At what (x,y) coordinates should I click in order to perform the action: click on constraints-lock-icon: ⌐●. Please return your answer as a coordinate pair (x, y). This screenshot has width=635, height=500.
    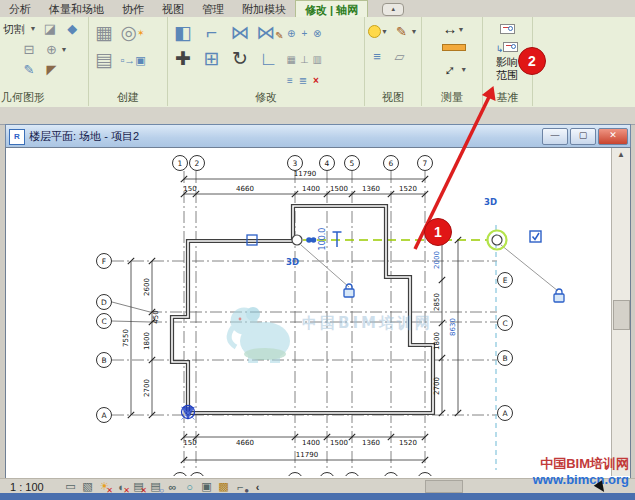
    Looking at the image, I should click on (240, 487).